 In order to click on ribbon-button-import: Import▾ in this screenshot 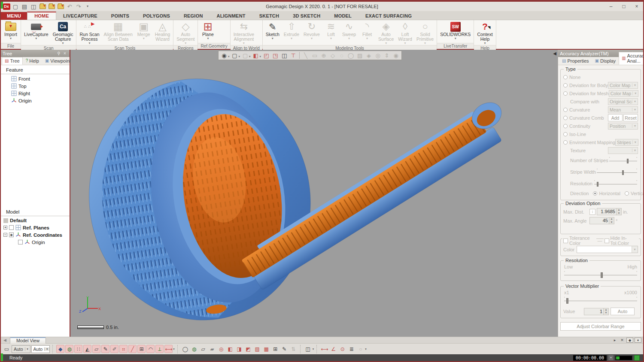, I will do `click(11, 32)`.